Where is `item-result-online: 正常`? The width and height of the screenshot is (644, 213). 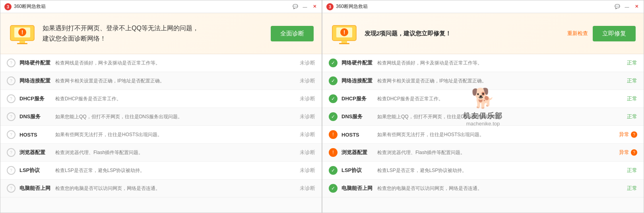 item-result-online: 正常 is located at coordinates (623, 188).